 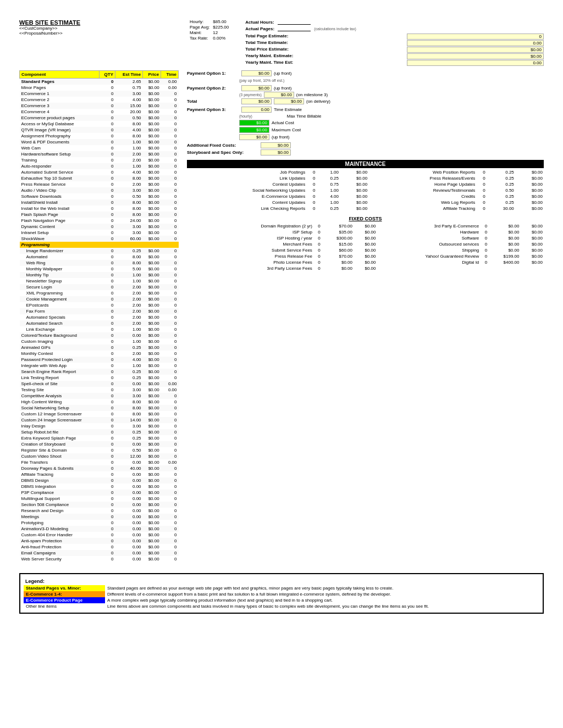 What do you see at coordinates (250, 268) in the screenshot?
I see `fixed-name: 3rd Party License Fees` at bounding box center [250, 268].